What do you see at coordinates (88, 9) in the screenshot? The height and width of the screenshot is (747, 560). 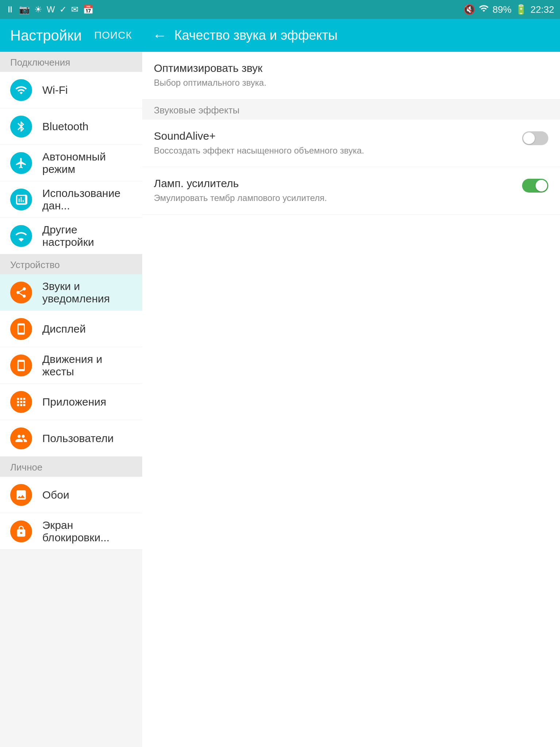 I see `calendar-icon: 📅` at bounding box center [88, 9].